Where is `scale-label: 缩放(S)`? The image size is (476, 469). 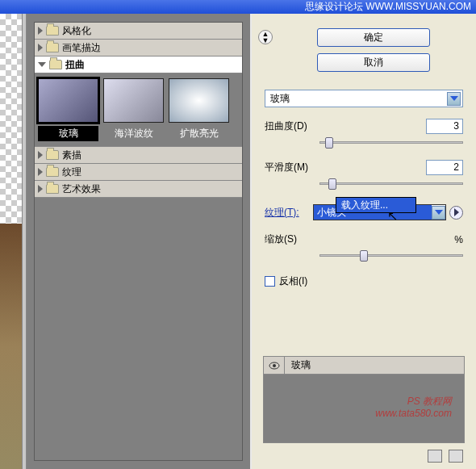 scale-label: 缩放(S) is located at coordinates (292, 239).